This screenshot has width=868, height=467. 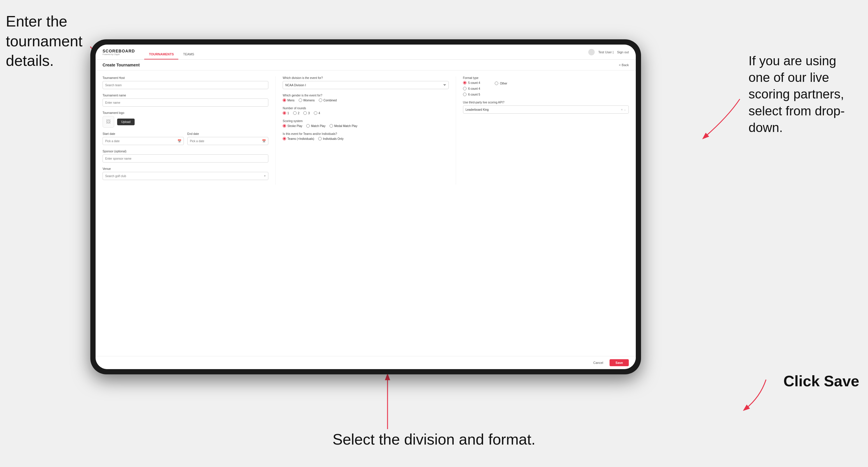 I want to click on format-6count4-radio, so click(x=465, y=89).